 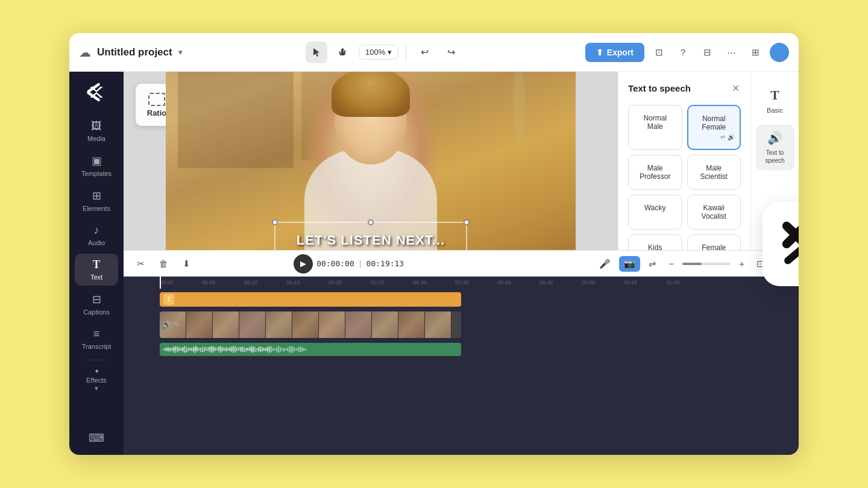 What do you see at coordinates (96, 277) in the screenshot?
I see `sidebar-item-text-label: Text` at bounding box center [96, 277].